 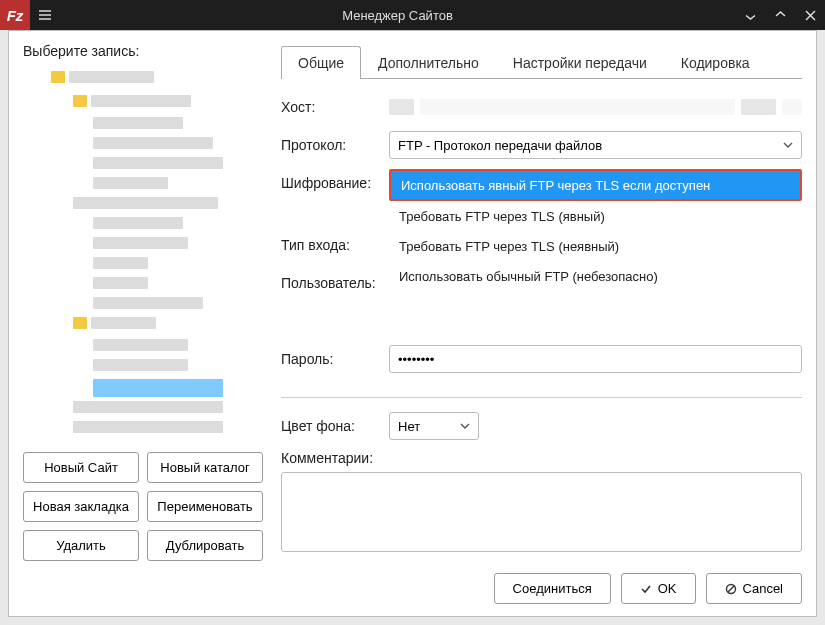 I want to click on connect-button: Соединиться, so click(x=552, y=588).